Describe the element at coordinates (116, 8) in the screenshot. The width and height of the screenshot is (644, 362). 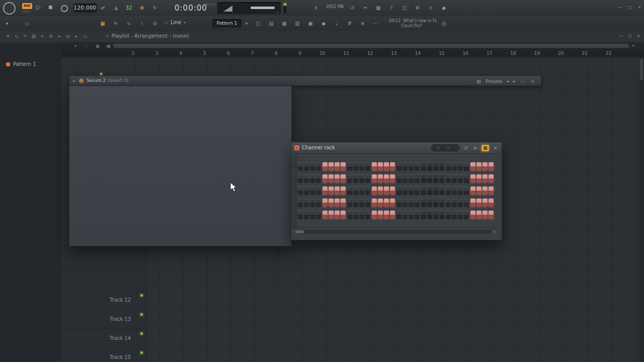
I see `metronome-icon: ◮` at that location.